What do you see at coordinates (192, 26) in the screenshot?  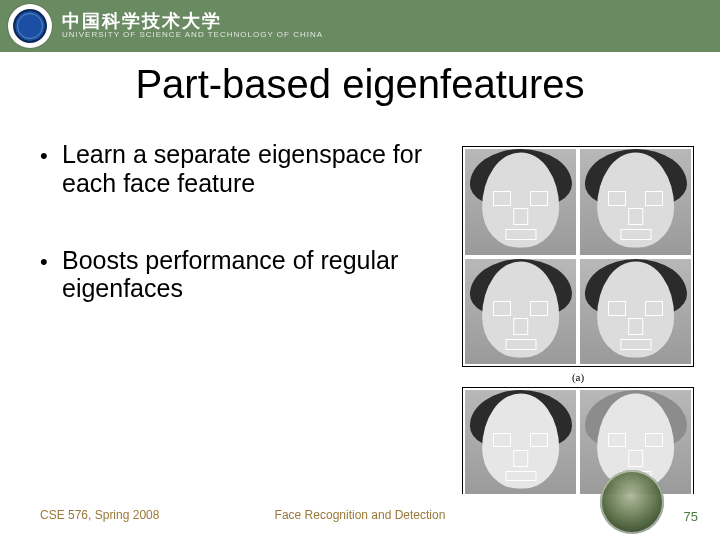 I see `university-name-block: 中国科学技术大学 UNIVERSITY OF SCIENCE AND TECHN…` at bounding box center [192, 26].